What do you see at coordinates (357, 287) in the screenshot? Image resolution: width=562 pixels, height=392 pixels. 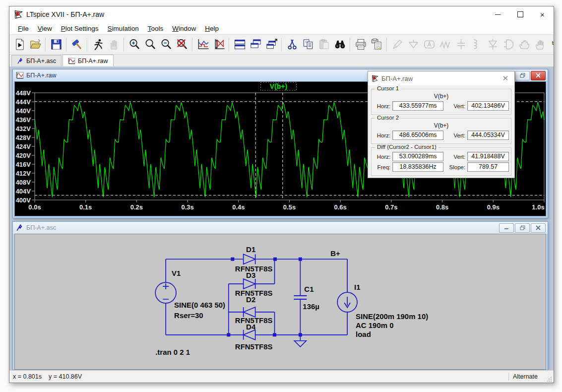 I see `i1-name: I1` at bounding box center [357, 287].